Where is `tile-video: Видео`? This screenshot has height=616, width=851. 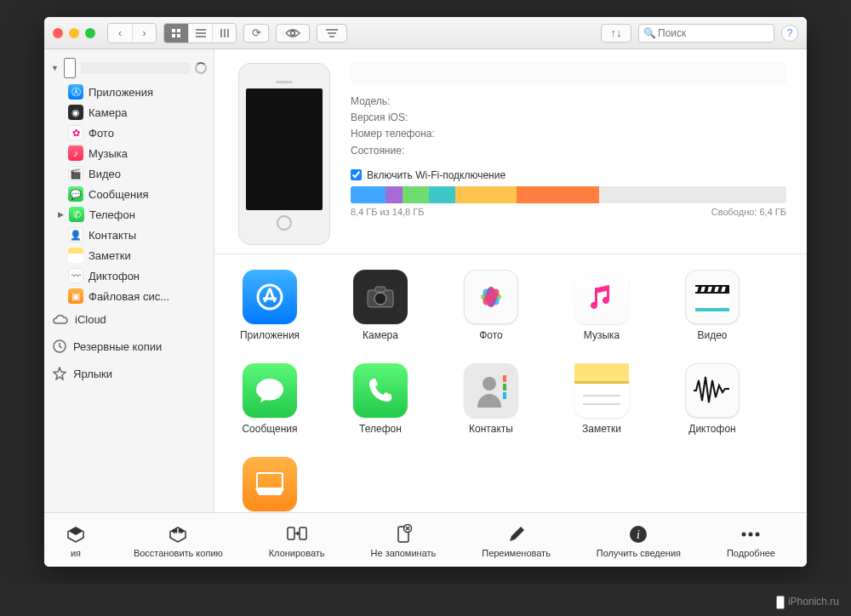
tile-video: Видео is located at coordinates (712, 305).